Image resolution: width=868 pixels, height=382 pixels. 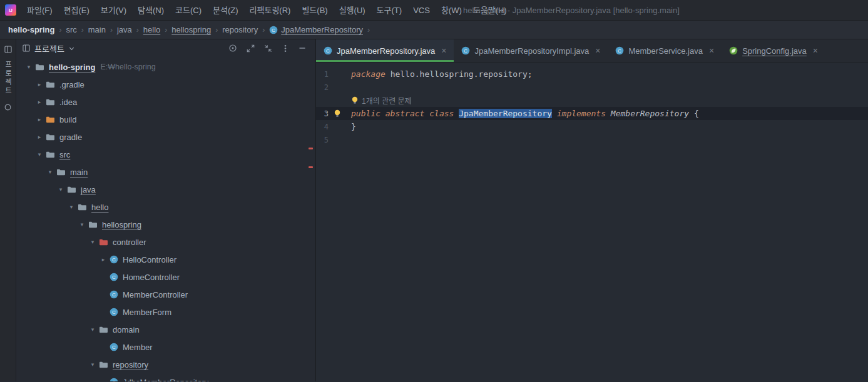 I want to click on chevron-down-icon, so click(x=71, y=49).